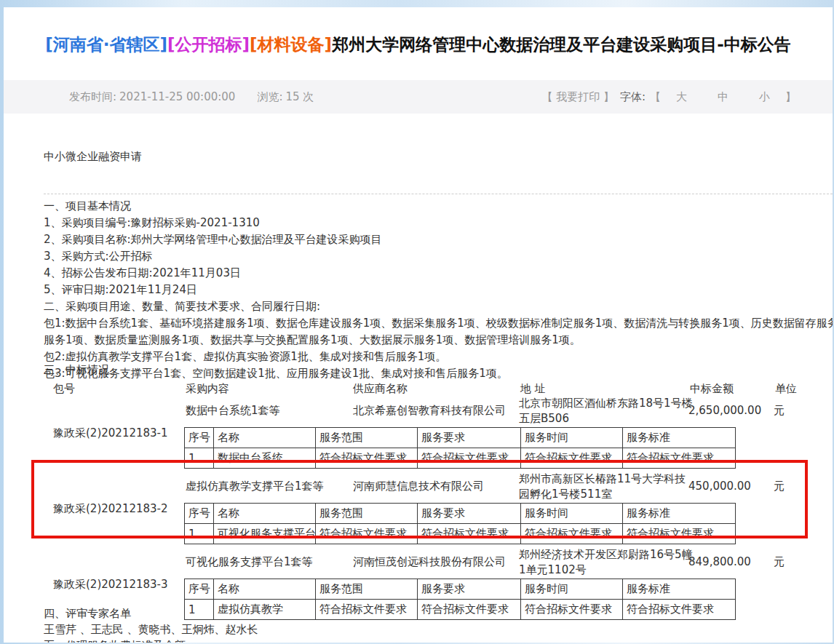 The width and height of the screenshot is (834, 644). Describe the element at coordinates (207, 389) in the screenshot. I see `column-header-content: 采购内容` at that location.